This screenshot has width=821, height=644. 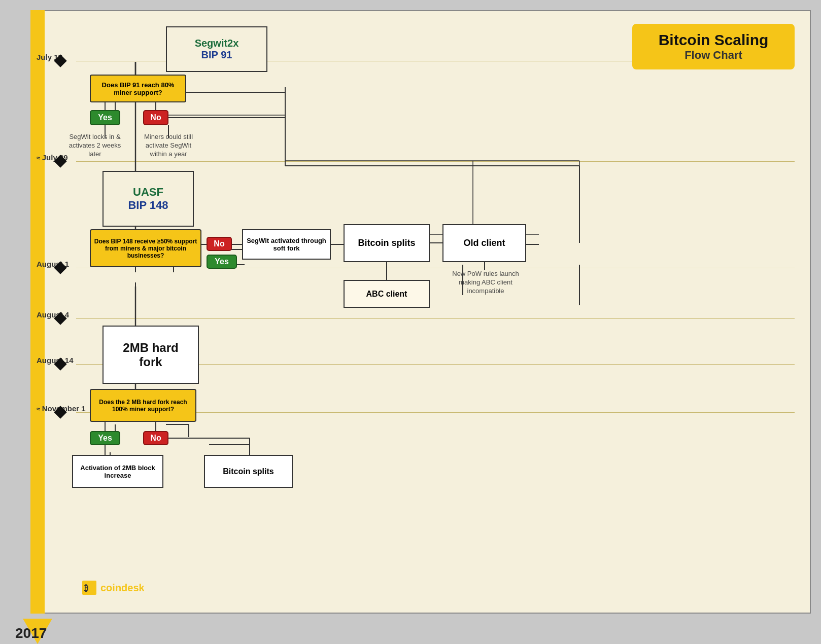 What do you see at coordinates (222, 262) in the screenshot?
I see `yes2-button: Yes` at bounding box center [222, 262].